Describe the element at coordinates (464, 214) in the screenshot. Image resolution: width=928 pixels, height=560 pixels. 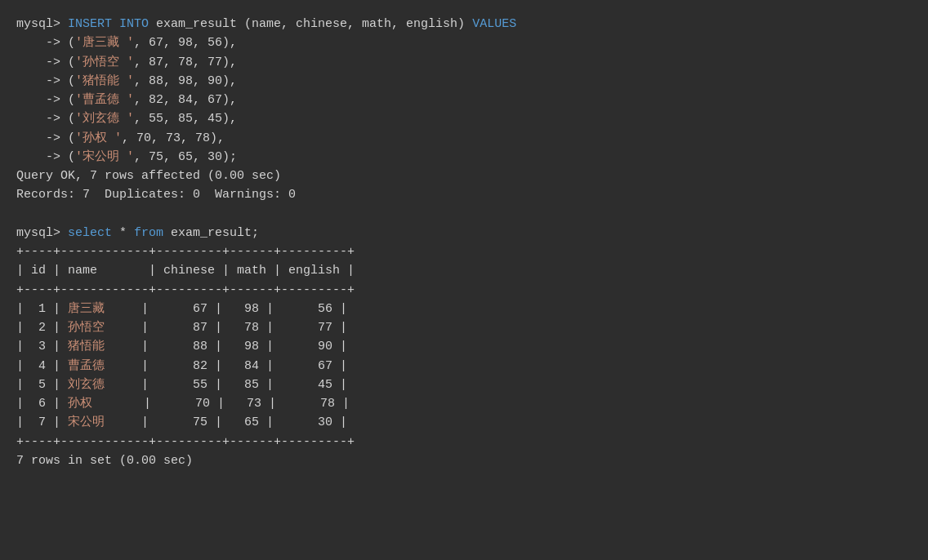
I see `empty-line` at that location.